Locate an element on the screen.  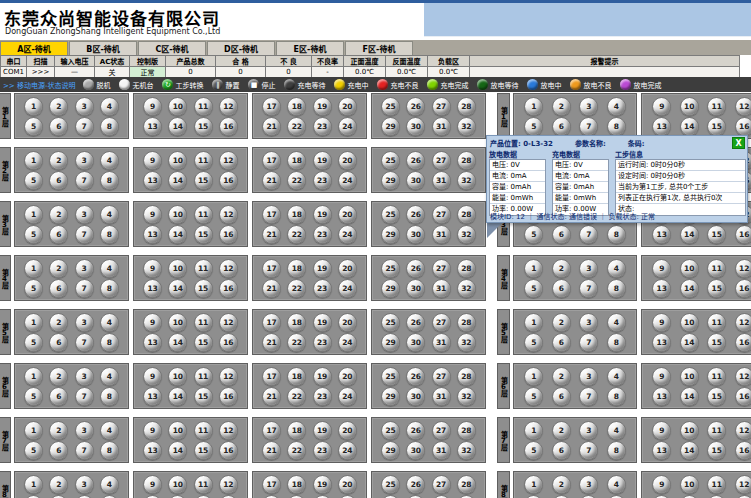
left-cell-1-32: 32 is located at coordinates (466, 126).